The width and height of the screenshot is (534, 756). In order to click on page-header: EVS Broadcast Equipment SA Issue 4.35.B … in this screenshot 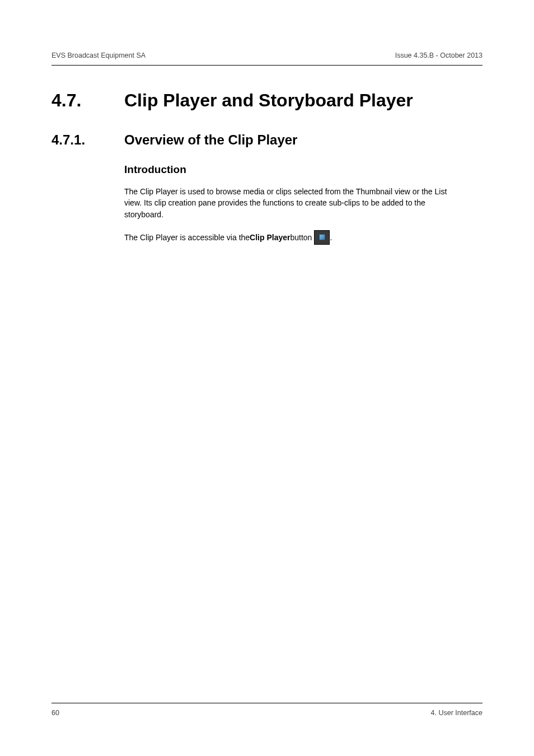, I will do `click(267, 58)`.